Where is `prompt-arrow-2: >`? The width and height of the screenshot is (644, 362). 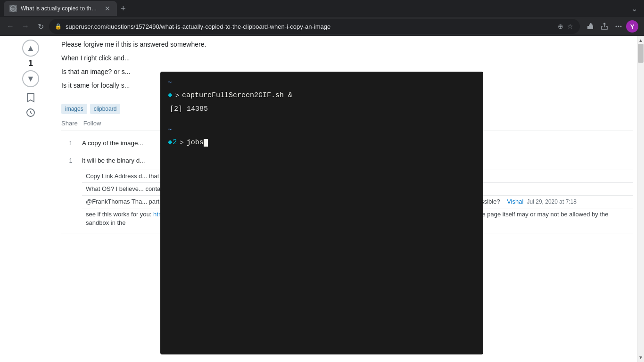
prompt-arrow-2: > is located at coordinates (182, 143).